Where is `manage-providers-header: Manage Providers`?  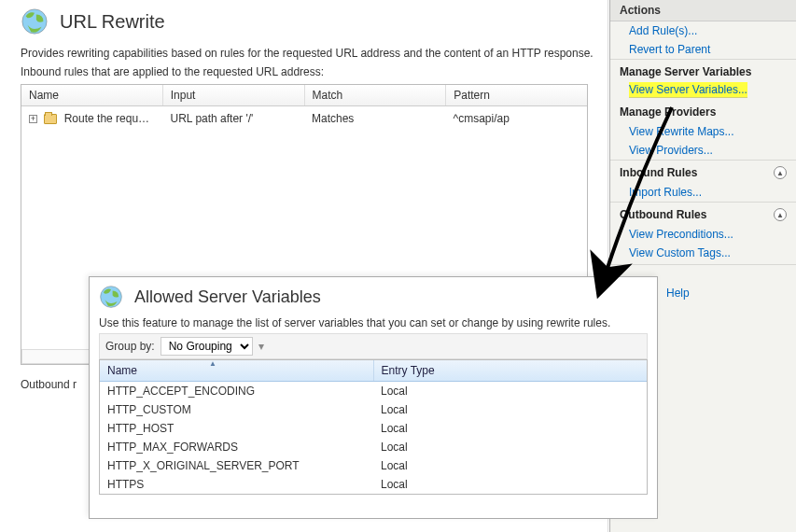 manage-providers-header: Manage Providers is located at coordinates (704, 111).